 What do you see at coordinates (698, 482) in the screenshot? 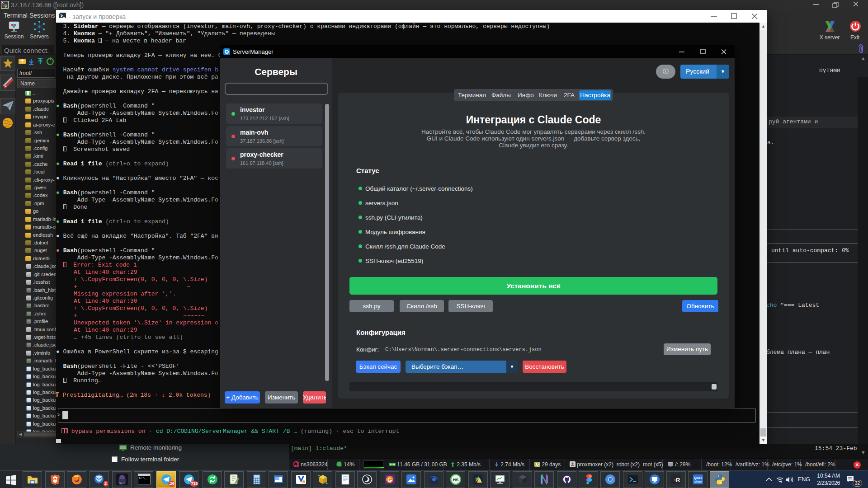
I see `svg-text: utmo` at bounding box center [698, 482].